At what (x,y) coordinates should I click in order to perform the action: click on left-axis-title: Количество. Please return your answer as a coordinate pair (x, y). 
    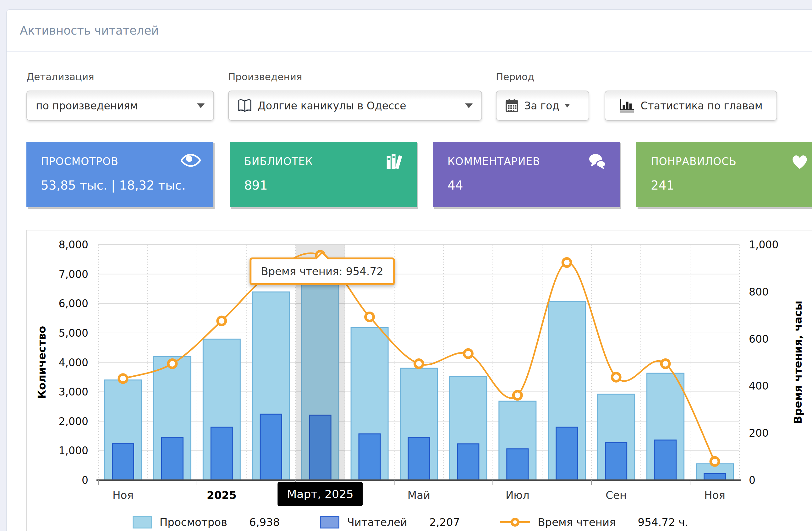
    Looking at the image, I should click on (42, 362).